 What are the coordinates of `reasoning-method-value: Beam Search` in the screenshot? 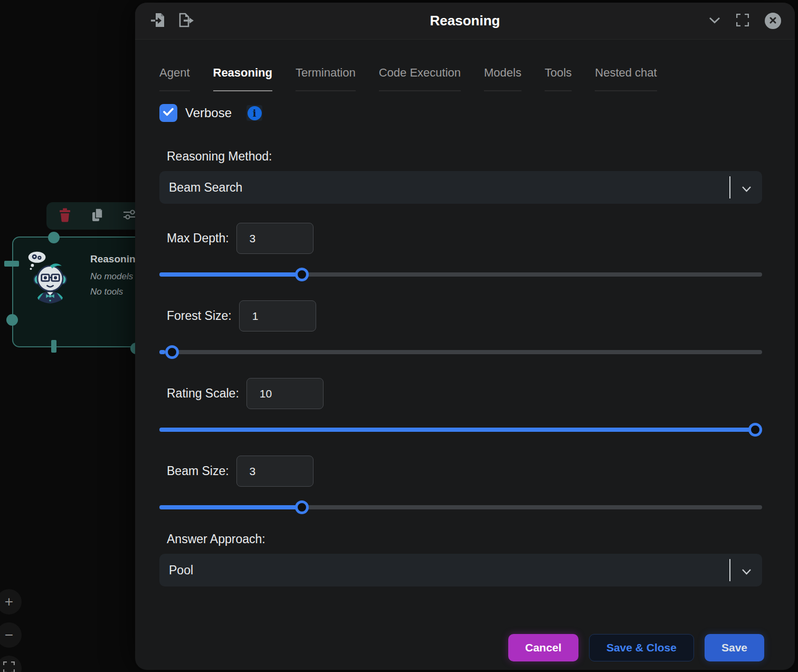 It's located at (206, 188).